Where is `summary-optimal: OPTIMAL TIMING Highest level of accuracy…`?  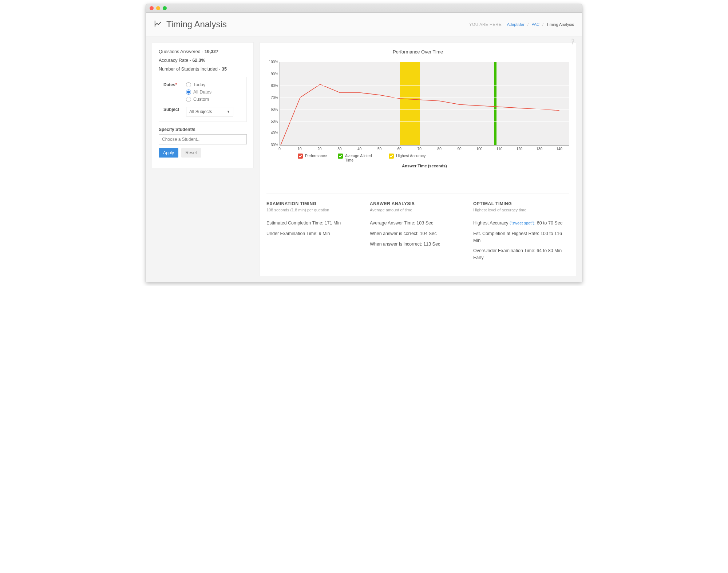 summary-optimal: OPTIMAL TIMING Highest level of accuracy… is located at coordinates (521, 233).